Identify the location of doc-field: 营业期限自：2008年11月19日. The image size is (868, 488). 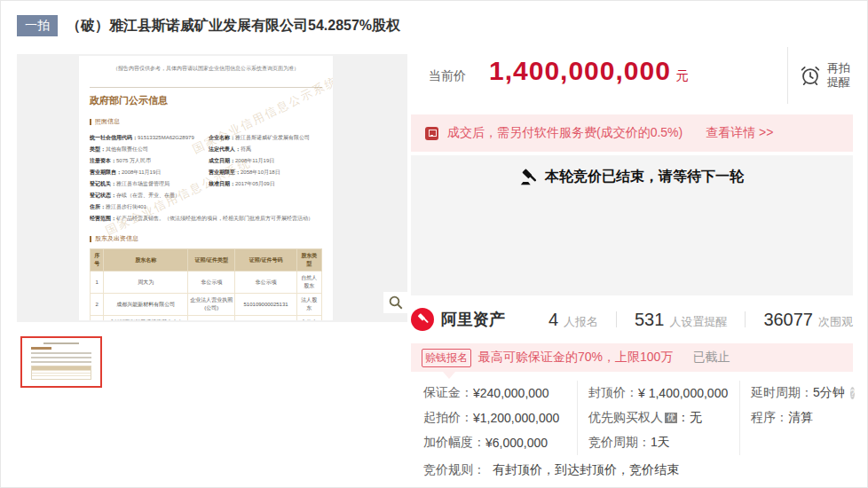
(146, 172).